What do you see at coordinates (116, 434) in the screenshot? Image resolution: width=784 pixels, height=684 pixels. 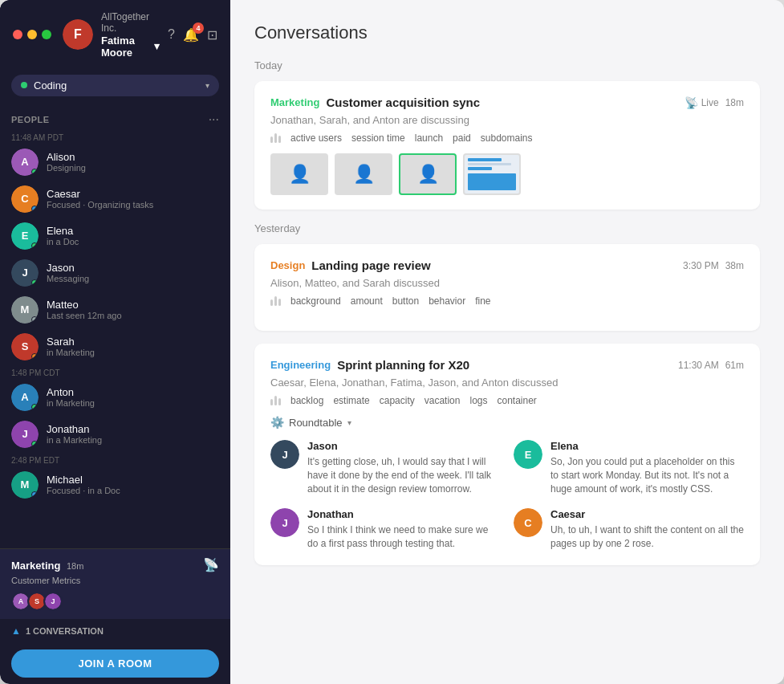 I see `list-item: J Jonathan in a Marketing` at bounding box center [116, 434].